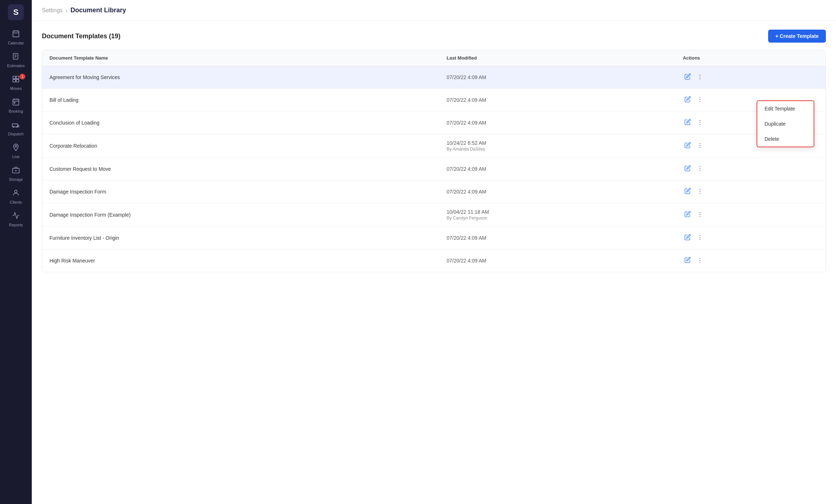  What do you see at coordinates (16, 38) in the screenshot?
I see `sidebar-item-calendar: Calendar` at bounding box center [16, 38].